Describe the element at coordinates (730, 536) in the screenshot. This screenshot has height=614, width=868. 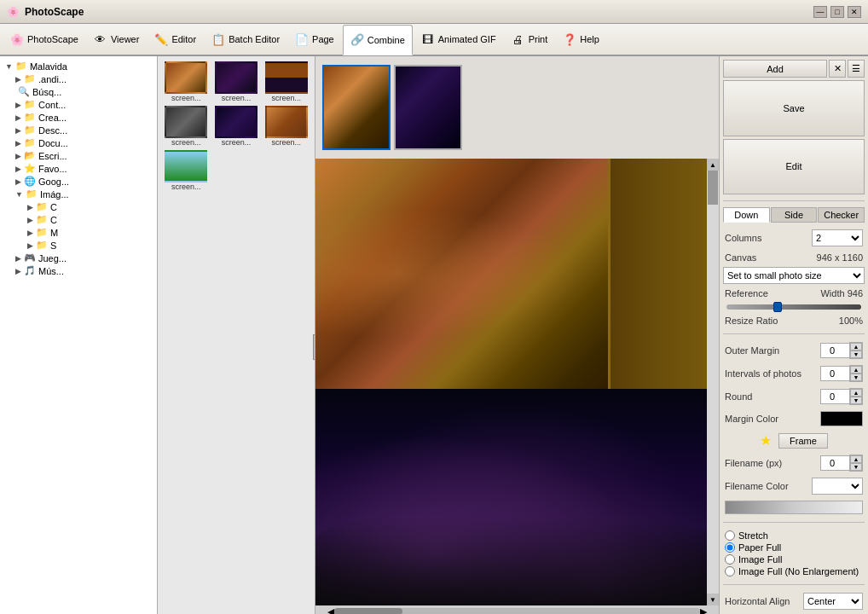
I see `stretch-radio` at that location.